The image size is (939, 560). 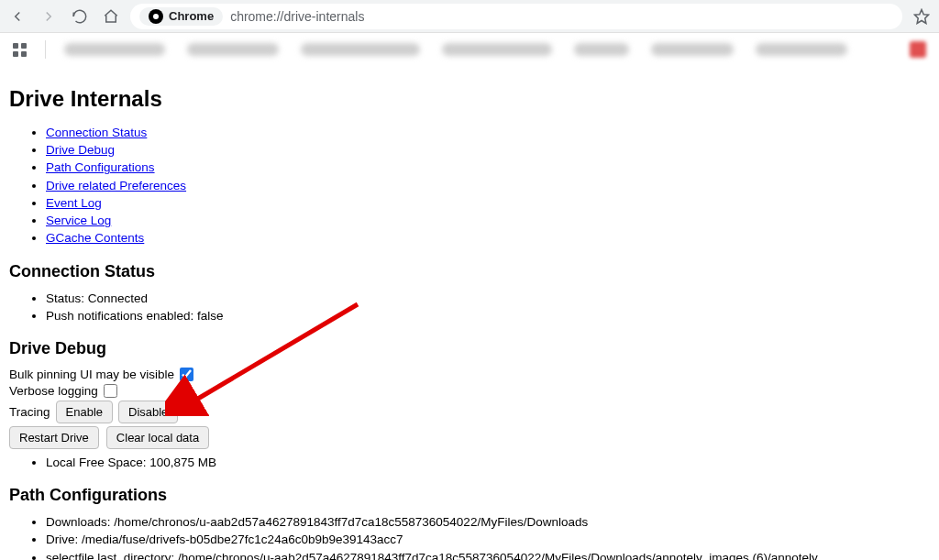 I want to click on list-item: GCache Contents, so click(x=488, y=238).